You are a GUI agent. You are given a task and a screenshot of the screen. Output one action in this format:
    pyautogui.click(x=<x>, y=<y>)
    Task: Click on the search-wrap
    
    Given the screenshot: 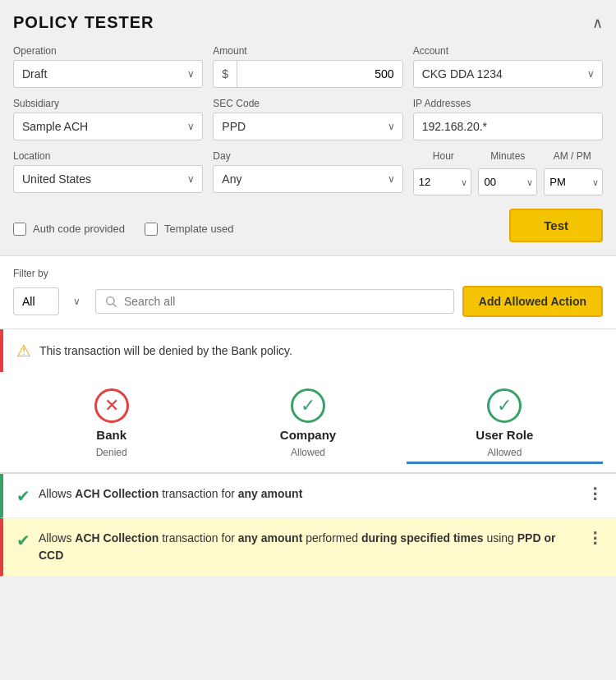 What is the action you would take?
    pyautogui.click(x=274, y=301)
    